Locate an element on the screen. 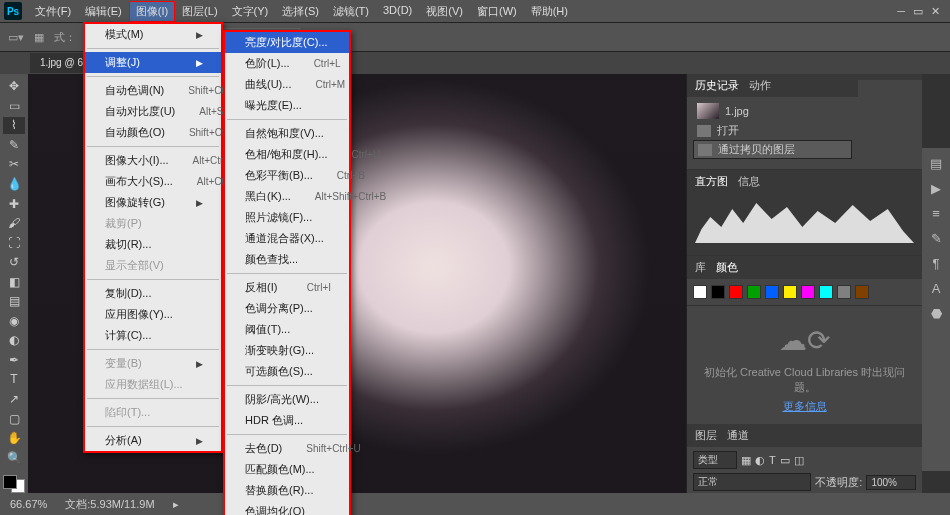  hand-tool-icon: ✋ is located at coordinates (14, 438).